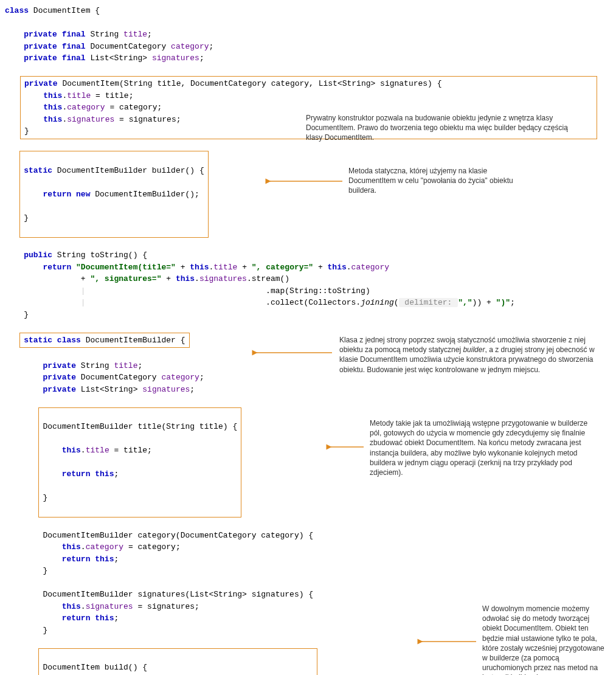 This screenshot has width=616, height=675. Describe the element at coordinates (308, 268) in the screenshot. I see `tostring-l1: return "DocumentItem(title=" + this.titl…` at that location.